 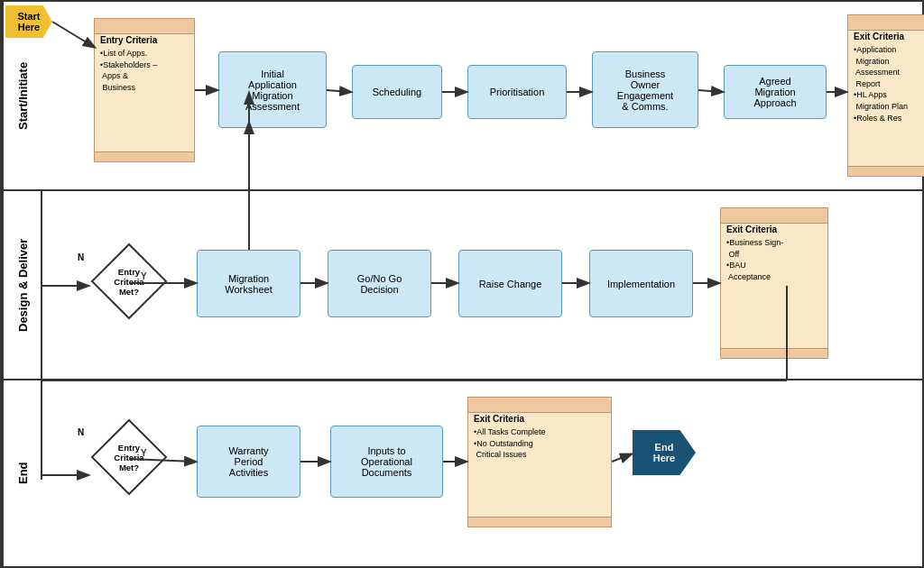 What do you see at coordinates (517, 92) in the screenshot?
I see `prioritisation-box: Prioritisation` at bounding box center [517, 92].